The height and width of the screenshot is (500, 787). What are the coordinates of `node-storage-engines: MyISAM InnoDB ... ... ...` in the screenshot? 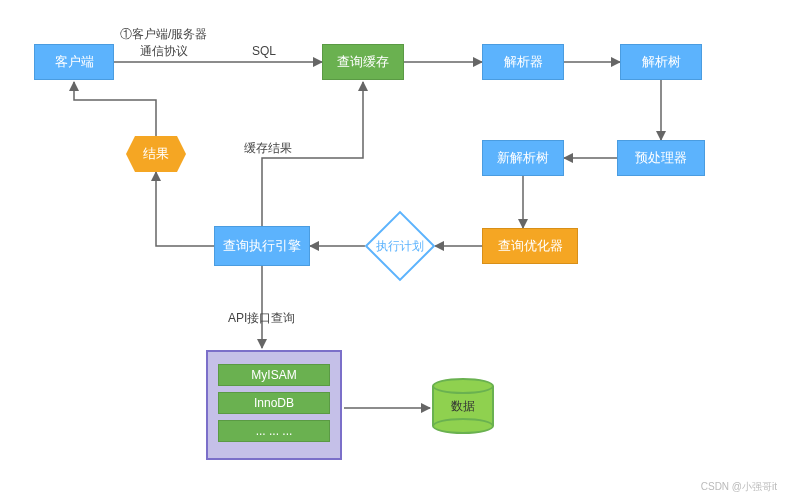 It's located at (274, 405).